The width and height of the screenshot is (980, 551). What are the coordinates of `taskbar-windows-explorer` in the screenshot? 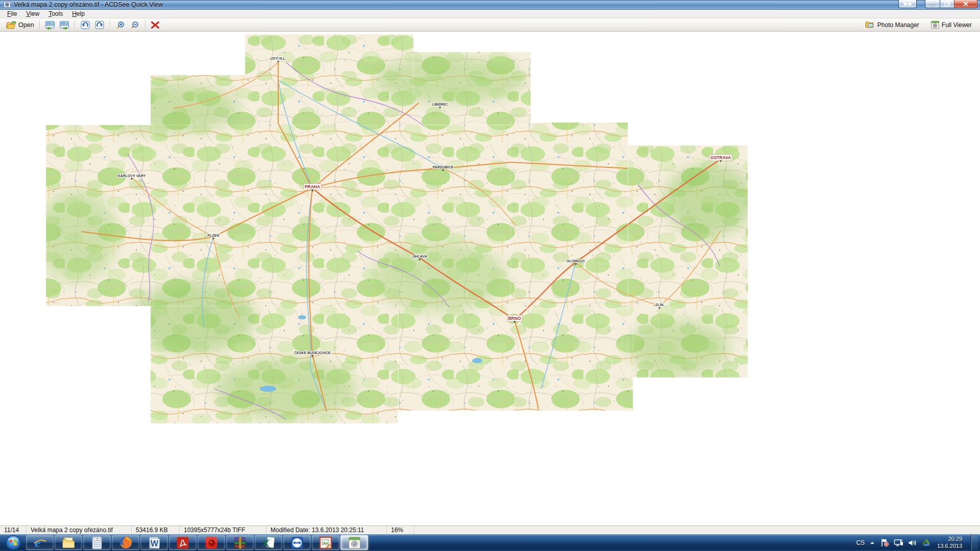 It's located at (68, 543).